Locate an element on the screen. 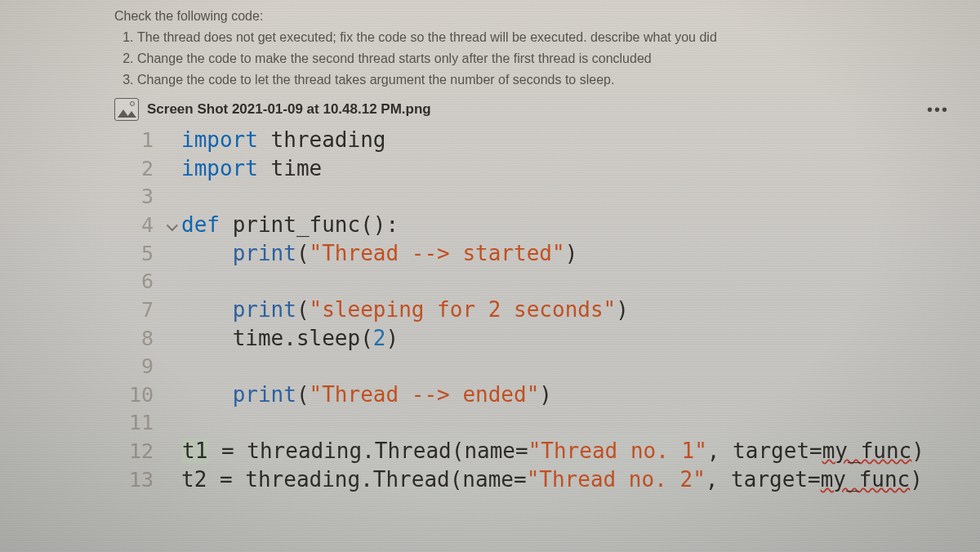  code-content: t2 = threading.Thread(name="Thread no. 2… is located at coordinates (552, 480).